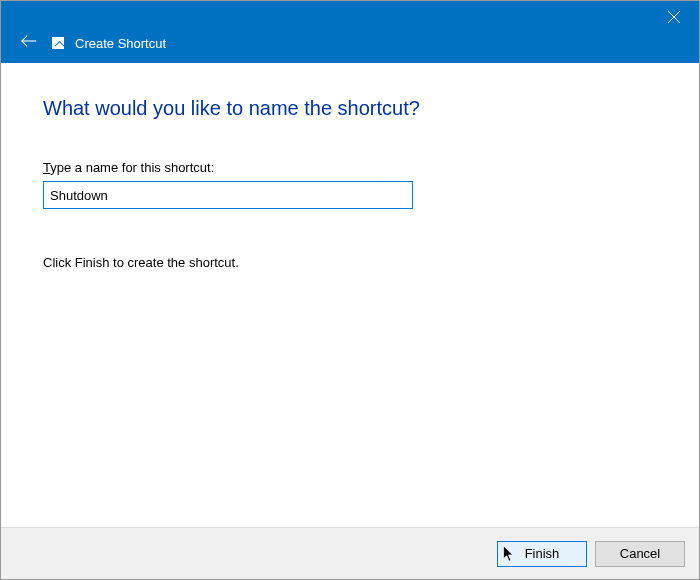 This screenshot has width=700, height=580. Describe the element at coordinates (350, 168) in the screenshot. I see `name-field-label: Type a name for this shortcut:` at that location.